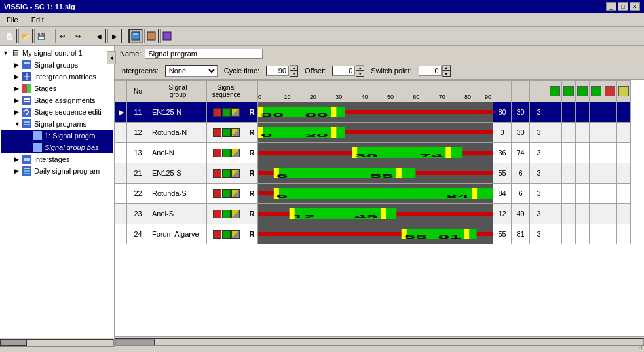 This screenshot has height=352, width=644. I want to click on sidebar-item-stage-sequence: ▶ Stage sequence editi, so click(57, 112).